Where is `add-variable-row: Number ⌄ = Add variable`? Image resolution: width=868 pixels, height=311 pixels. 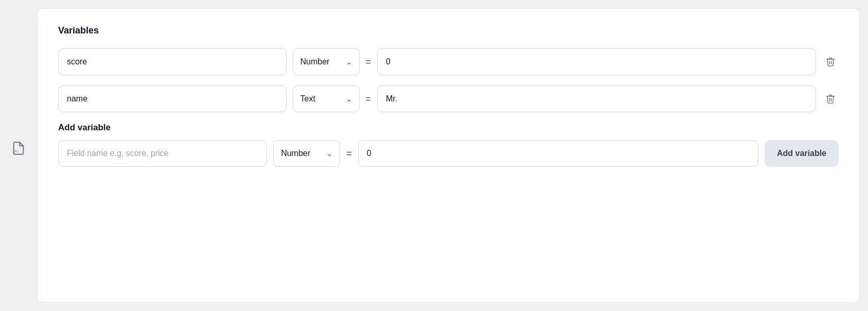 add-variable-row: Number ⌄ = Add variable is located at coordinates (449, 153).